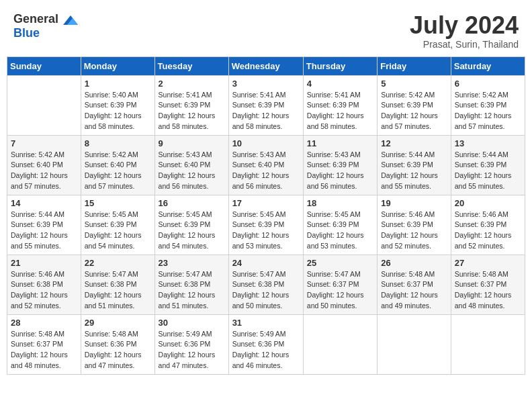  I want to click on calendar-cell: 28Sunrise: 5:48 AM Sunset: 6:37 PM Dayli…, so click(44, 344).